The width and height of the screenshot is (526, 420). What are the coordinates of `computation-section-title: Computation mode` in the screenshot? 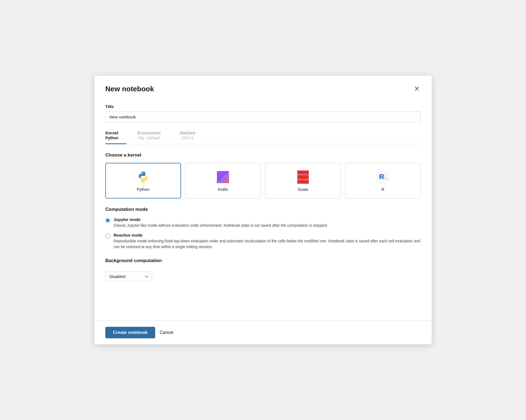 It's located at (263, 209).